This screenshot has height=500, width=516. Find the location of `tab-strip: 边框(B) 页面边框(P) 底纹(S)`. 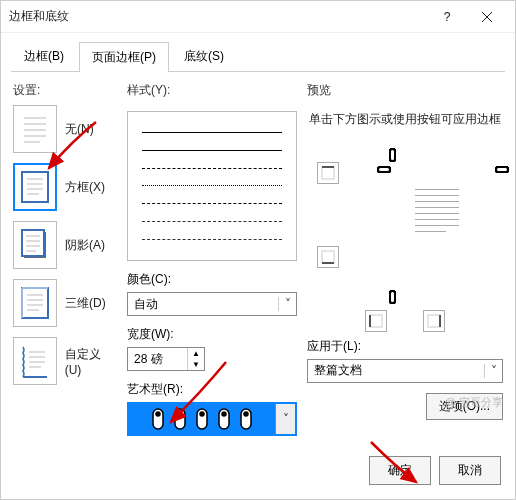

tab-strip: 边框(B) 页面边框(P) 底纹(S) is located at coordinates (258, 52).